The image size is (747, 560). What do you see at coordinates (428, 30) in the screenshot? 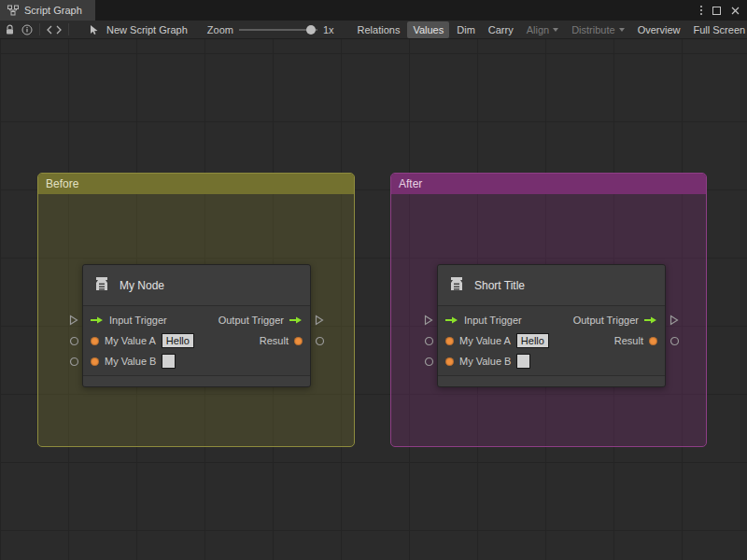
I see `values-button: Values` at bounding box center [428, 30].